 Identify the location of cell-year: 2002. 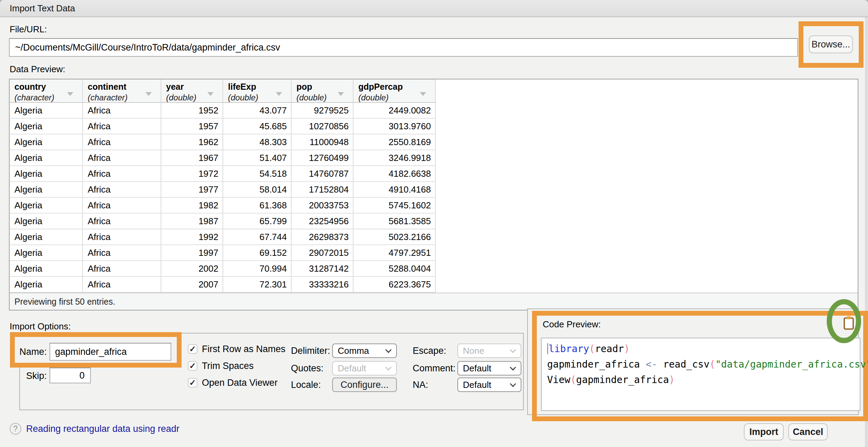
(192, 269).